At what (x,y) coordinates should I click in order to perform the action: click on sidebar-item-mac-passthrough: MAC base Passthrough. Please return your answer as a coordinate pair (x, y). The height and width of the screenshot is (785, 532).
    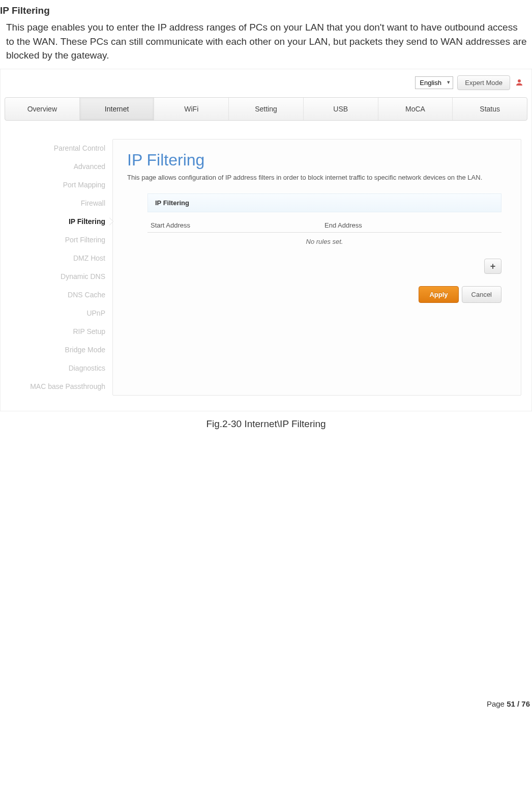
    Looking at the image, I should click on (53, 386).